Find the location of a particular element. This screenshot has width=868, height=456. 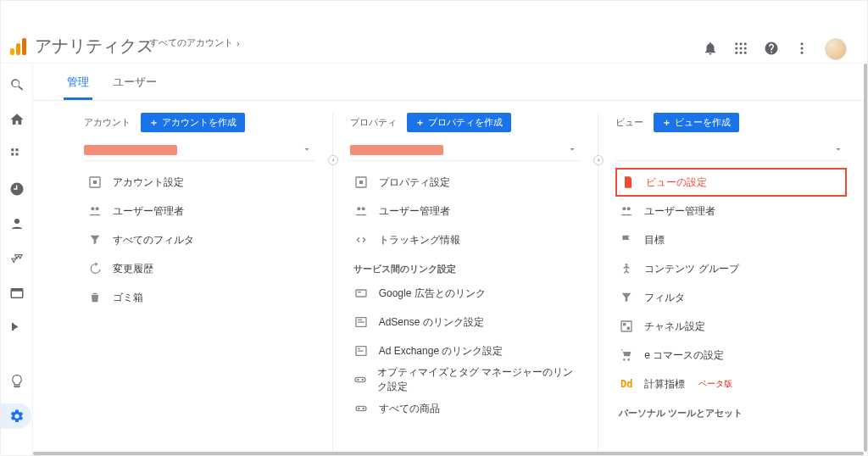

property-adsense-link: AdSense のリンク設定 is located at coordinates (466, 322).